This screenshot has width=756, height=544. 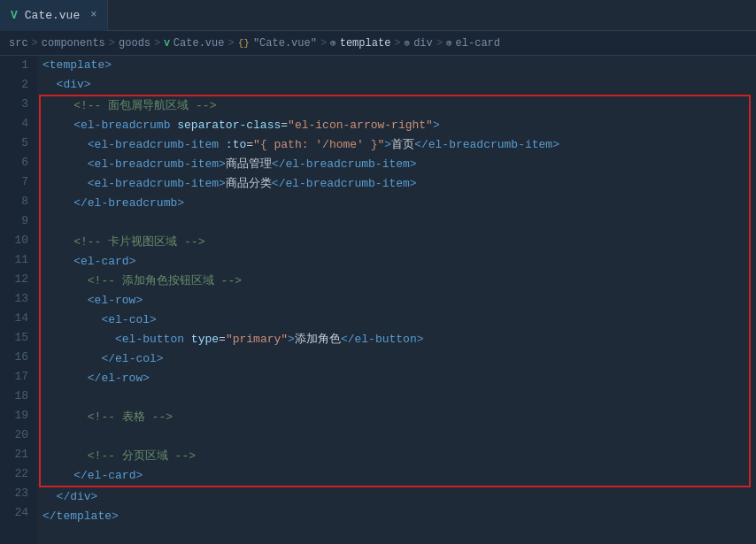 I want to click on code-line-17: </el-row>, so click(x=395, y=379).